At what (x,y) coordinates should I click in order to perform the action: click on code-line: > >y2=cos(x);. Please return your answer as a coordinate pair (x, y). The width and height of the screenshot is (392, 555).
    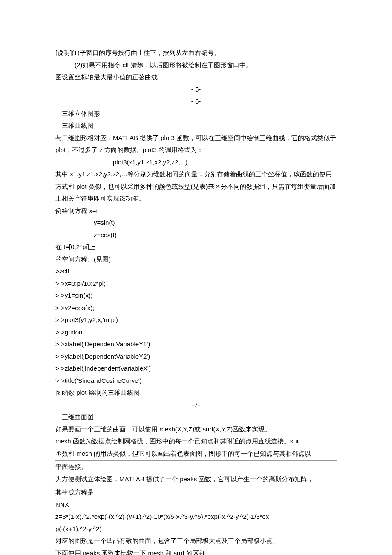
    Looking at the image, I should click on (196, 308).